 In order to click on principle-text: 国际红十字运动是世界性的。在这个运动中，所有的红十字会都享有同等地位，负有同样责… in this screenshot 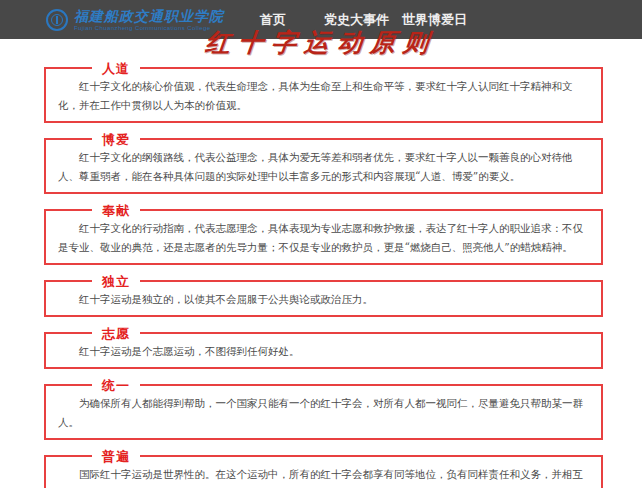, I will do `click(324, 476)`.